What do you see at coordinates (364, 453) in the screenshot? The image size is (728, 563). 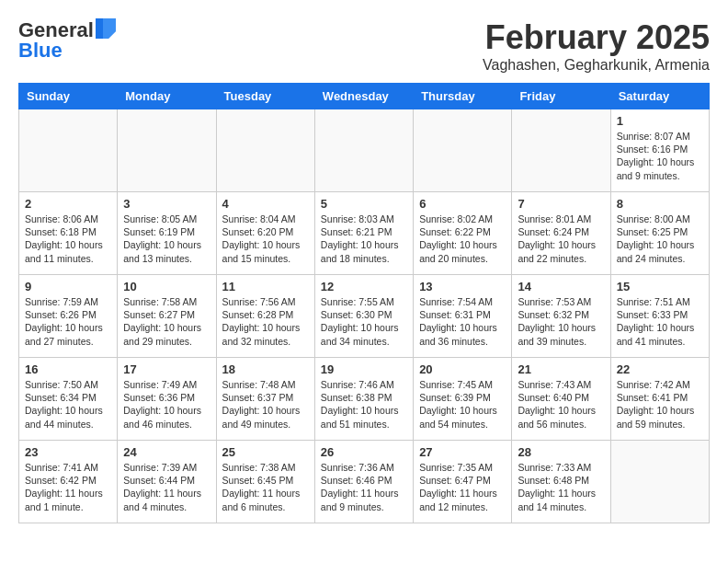 I see `day-number: 26` at bounding box center [364, 453].